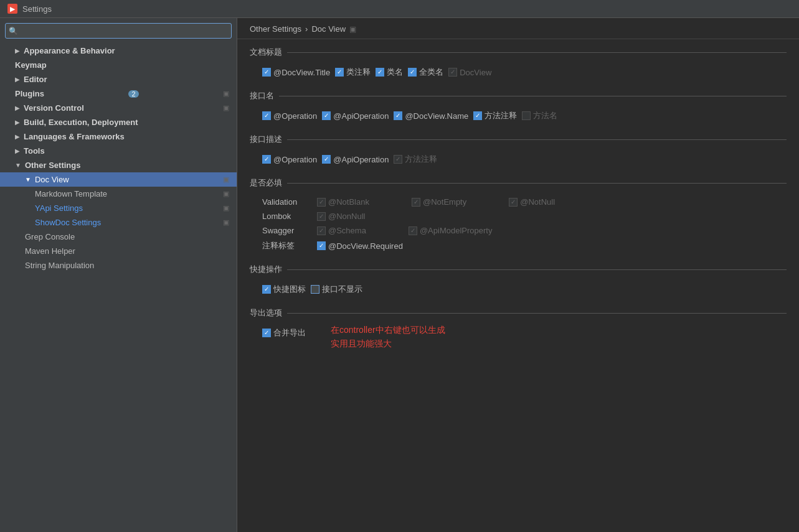 The image size is (799, 532). What do you see at coordinates (416, 202) in the screenshot?
I see `checkbox-not-empty` at bounding box center [416, 202].